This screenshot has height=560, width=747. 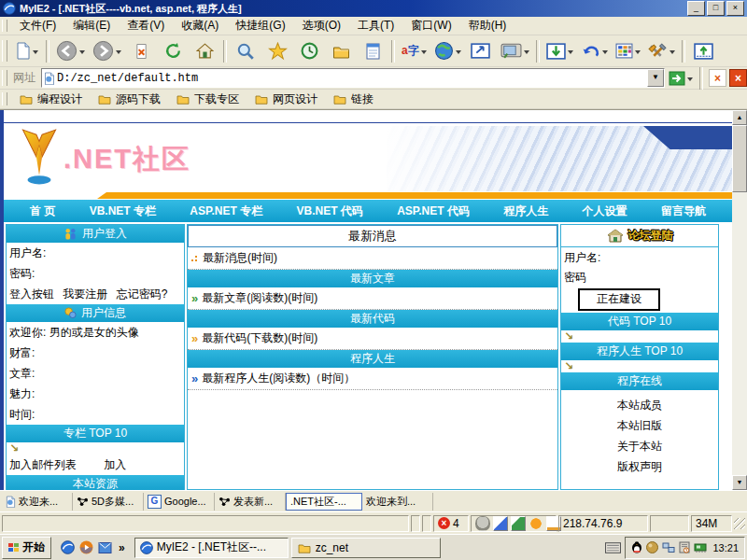 What do you see at coordinates (226, 211) in the screenshot?
I see `nav-aspnet-column: ASP.NET 专栏` at bounding box center [226, 211].